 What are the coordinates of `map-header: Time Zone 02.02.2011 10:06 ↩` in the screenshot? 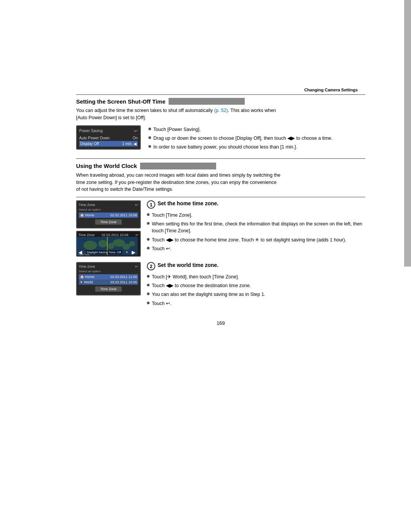 It's located at (108, 235).